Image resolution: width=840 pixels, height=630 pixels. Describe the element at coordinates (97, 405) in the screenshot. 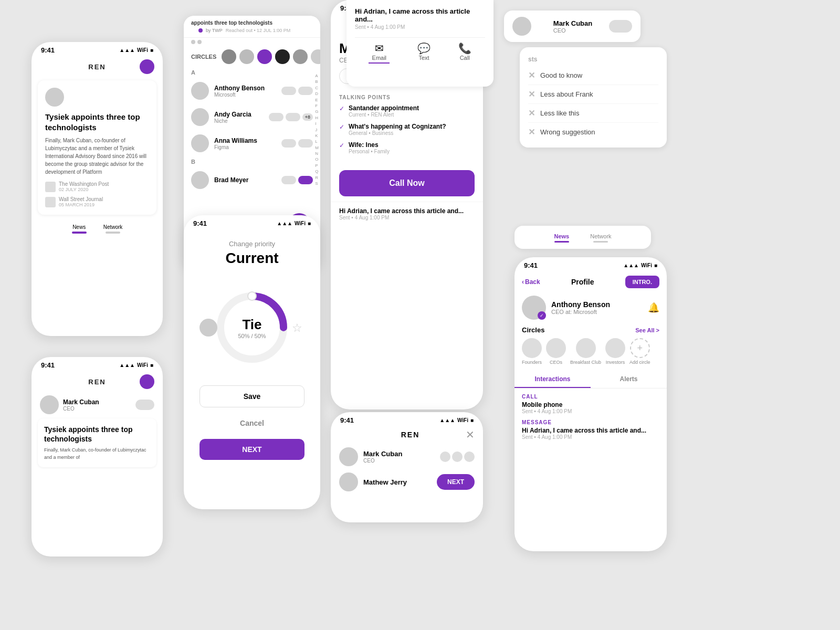

I see `contact-row-2: Mark Cuban CEO` at that location.